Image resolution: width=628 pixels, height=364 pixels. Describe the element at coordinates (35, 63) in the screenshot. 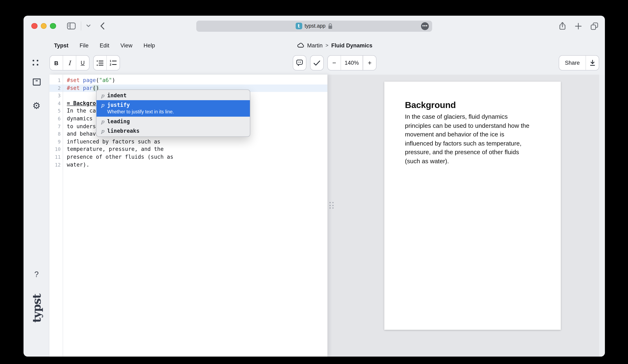

I see `grid-menu-icon` at that location.